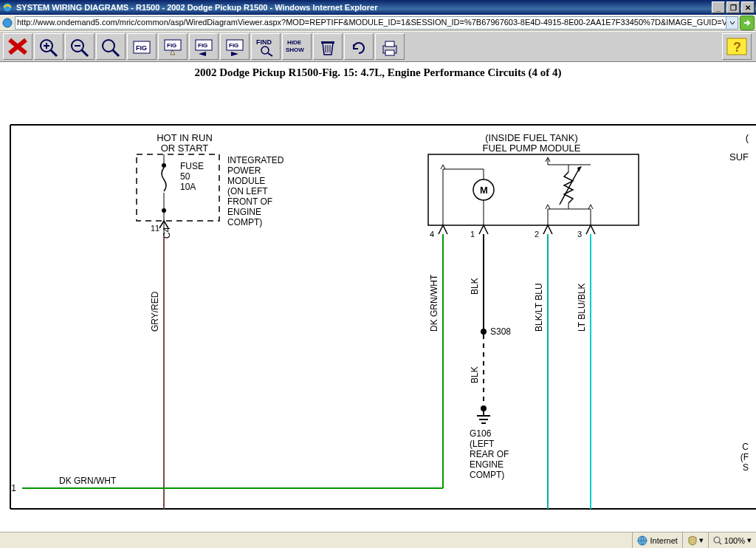 This screenshot has height=548, width=756. I want to click on zoom-in-button, so click(49, 47).